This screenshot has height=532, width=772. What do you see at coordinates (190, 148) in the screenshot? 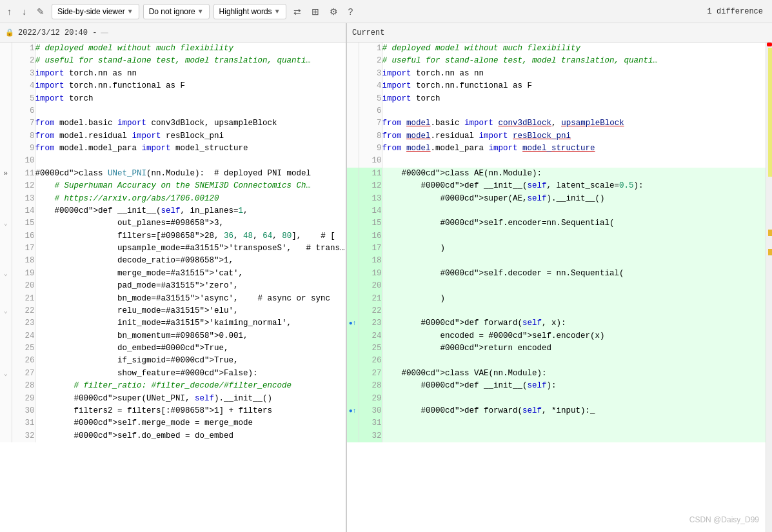
I see `line-code: from model.model_para import model_struc…` at bounding box center [190, 148].